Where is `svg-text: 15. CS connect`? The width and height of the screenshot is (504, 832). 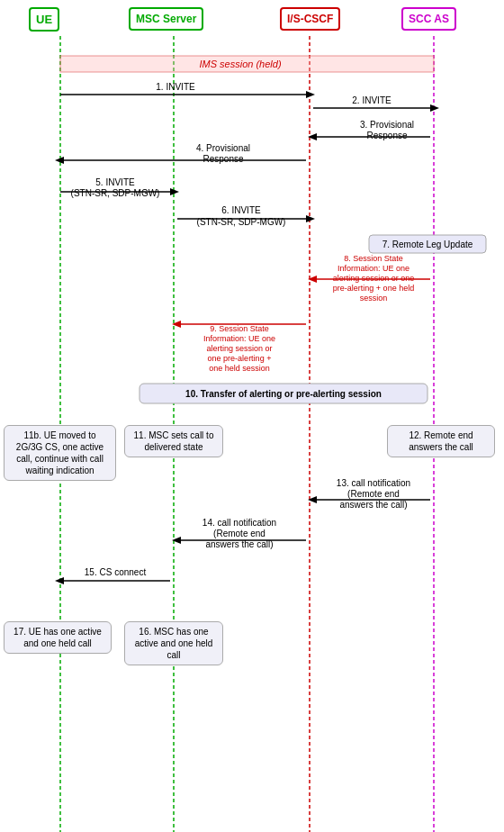
svg-text: 15. CS connect is located at coordinates (115, 573).